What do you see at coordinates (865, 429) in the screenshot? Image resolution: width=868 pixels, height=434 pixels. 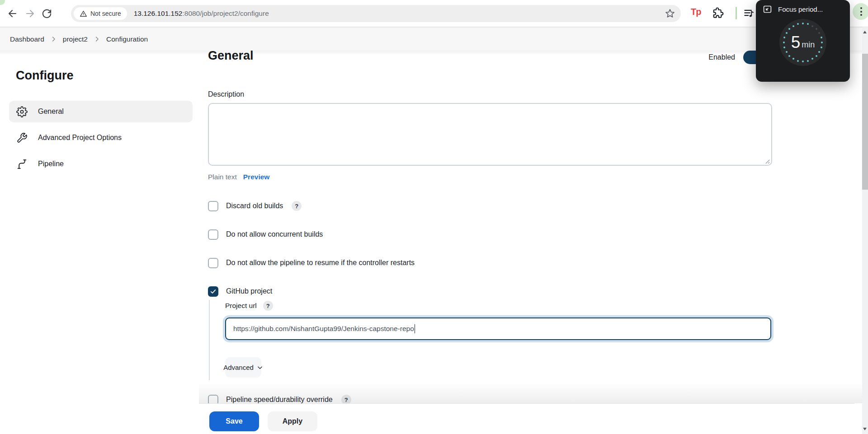 I see `scrollbar-down-arrow` at bounding box center [865, 429].